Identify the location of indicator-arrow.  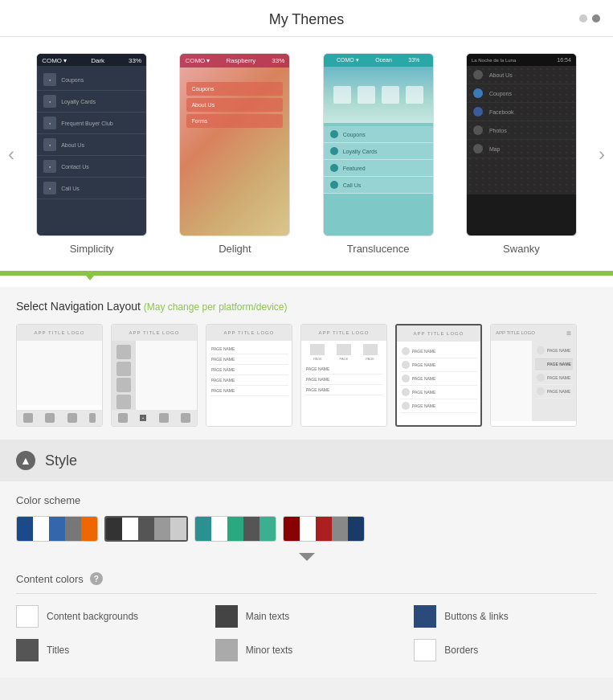
(90, 276).